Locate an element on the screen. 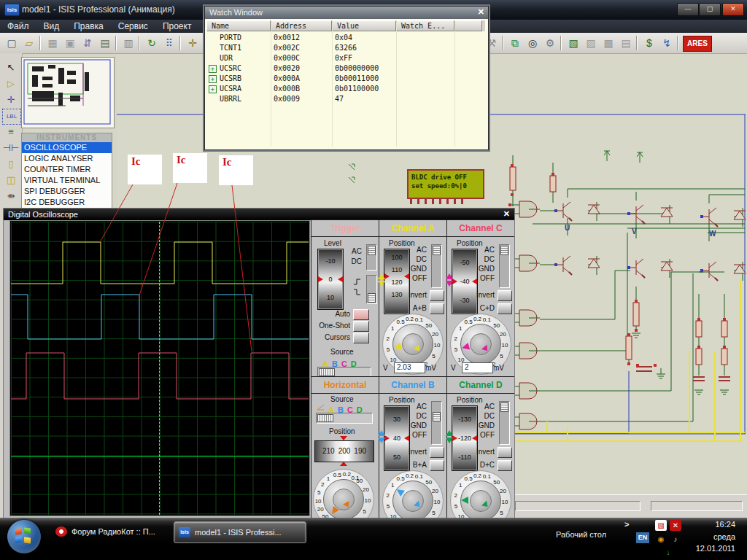 This screenshot has height=560, width=747. channel_c-value: 2 is located at coordinates (477, 368).